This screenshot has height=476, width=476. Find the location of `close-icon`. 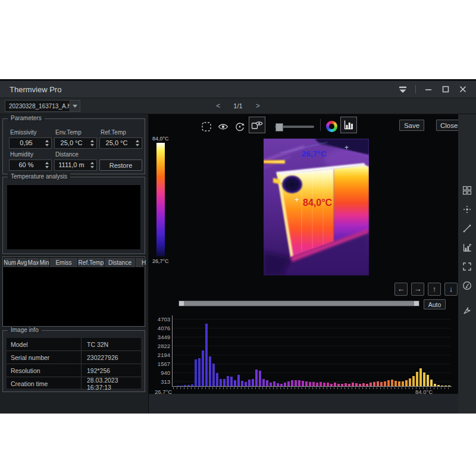

close-icon is located at coordinates (463, 89).